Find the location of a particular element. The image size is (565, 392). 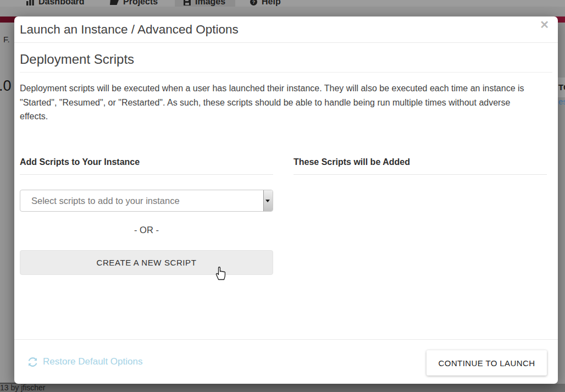

nav-tab-help: ? Help is located at coordinates (265, 3).